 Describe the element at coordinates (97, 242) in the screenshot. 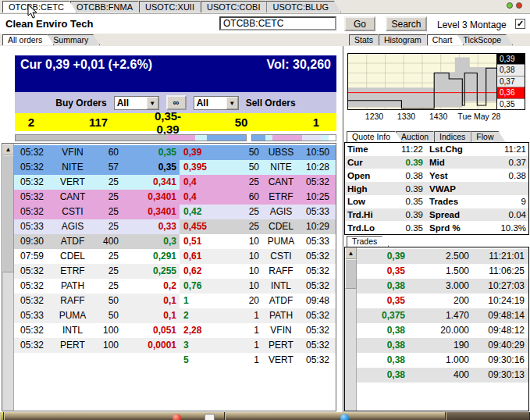

I see `buy-order-row: 09:30ATDF4000,3` at that location.